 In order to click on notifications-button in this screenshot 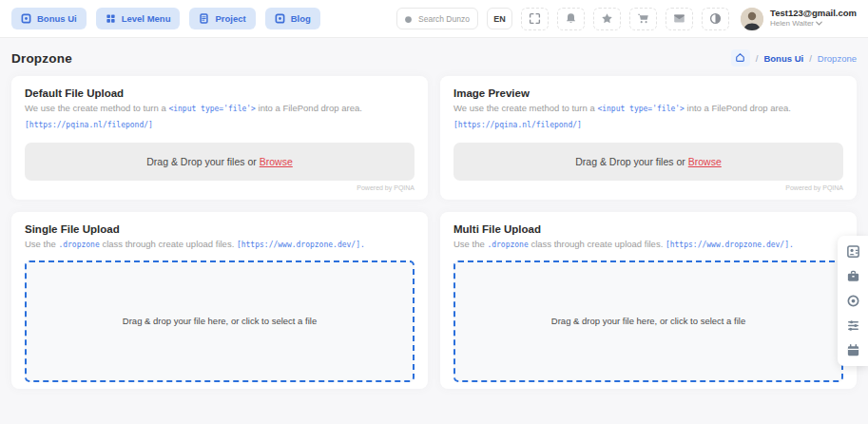, I will do `click(570, 19)`.